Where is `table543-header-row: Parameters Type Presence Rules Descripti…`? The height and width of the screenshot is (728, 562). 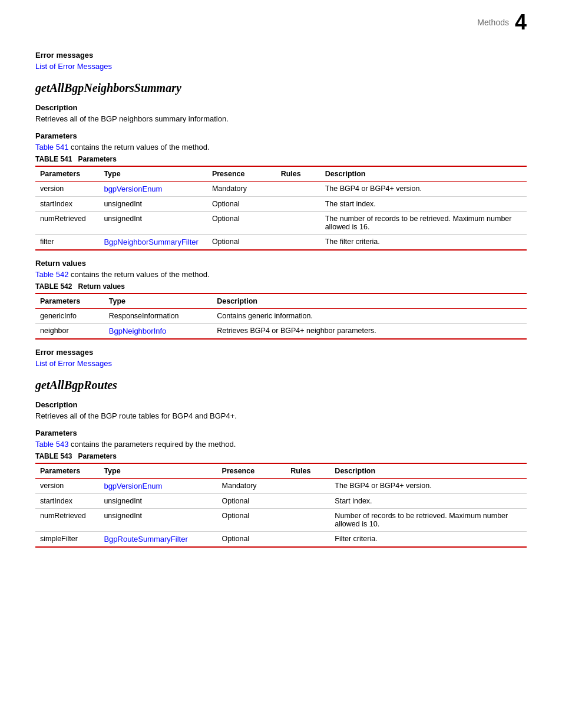 table543-header-row: Parameters Type Presence Rules Descripti… is located at coordinates (281, 471).